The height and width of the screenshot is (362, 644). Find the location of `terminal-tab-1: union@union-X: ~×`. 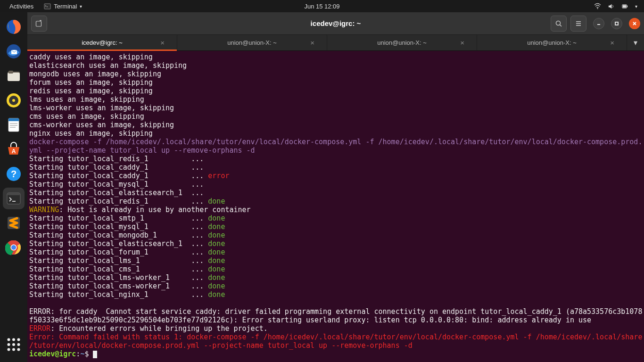

terminal-tab-1: union@union-X: ~× is located at coordinates (252, 42).